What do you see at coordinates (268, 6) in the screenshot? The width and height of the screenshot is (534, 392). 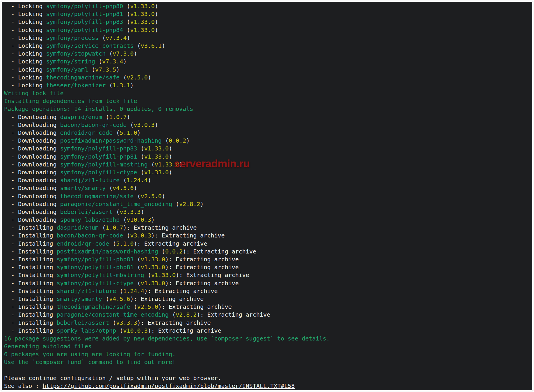 I see `terminal-line: - Locking symfony/polyfill-php80 (v1.33.…` at bounding box center [268, 6].